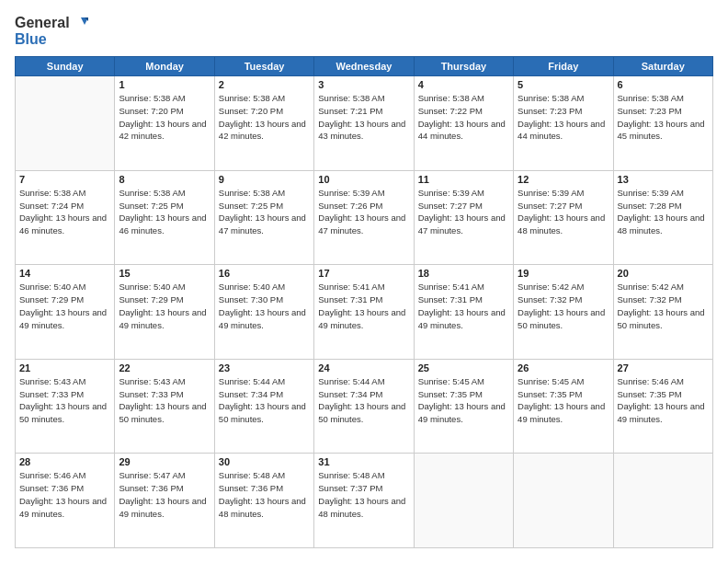 This screenshot has width=728, height=563. I want to click on day-number: 10, so click(364, 179).